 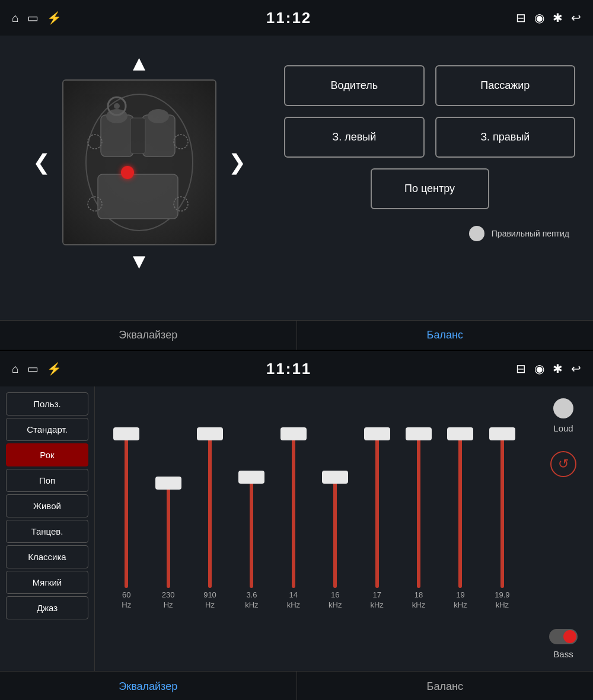 What do you see at coordinates (126, 600) in the screenshot?
I see `freq-label-0: 60Hz` at bounding box center [126, 600].